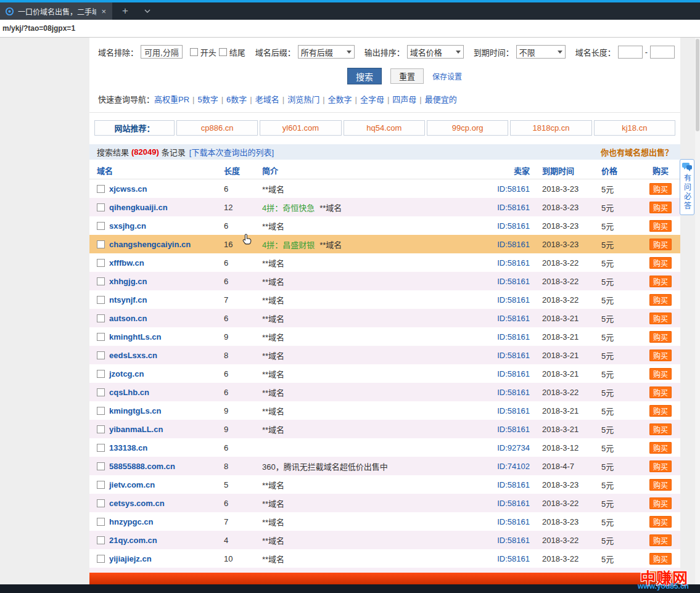 The image size is (700, 593). Describe the element at coordinates (128, 300) in the screenshot. I see `domain-link: ntsynjf.cn` at that location.